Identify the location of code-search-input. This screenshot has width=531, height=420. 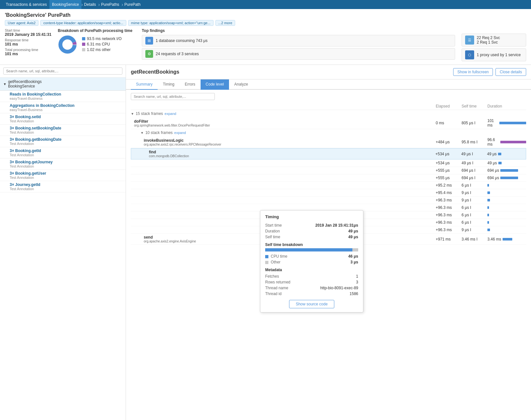
(173, 97).